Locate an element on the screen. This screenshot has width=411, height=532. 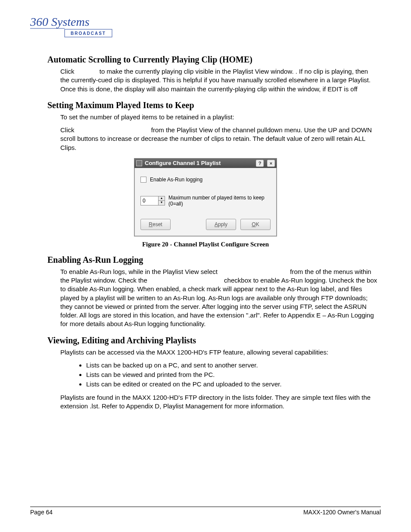
text: to make the currently playing clip visib… is located at coordinates (215, 80).